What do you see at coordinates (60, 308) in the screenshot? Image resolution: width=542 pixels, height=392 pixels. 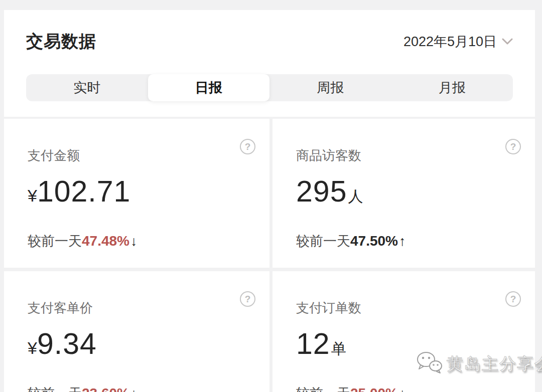 I see `metric-label: 支付客单价` at bounding box center [60, 308].